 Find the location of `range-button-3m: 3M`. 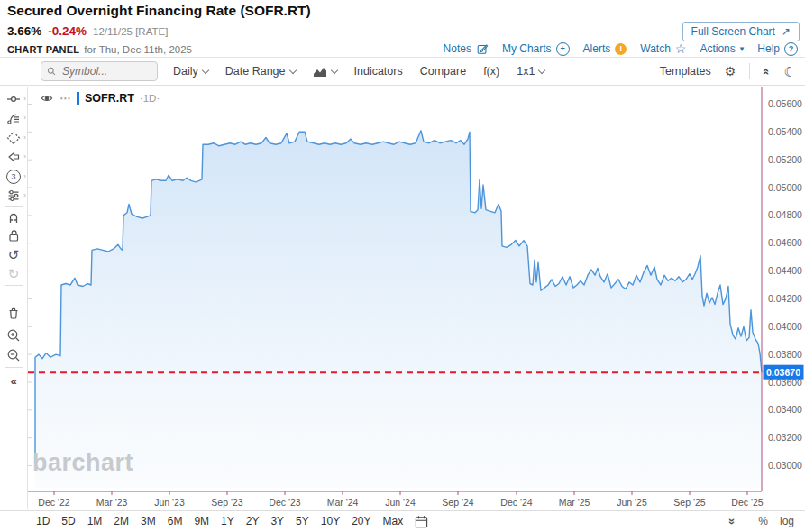

range-button-3m: 3M is located at coordinates (148, 521).